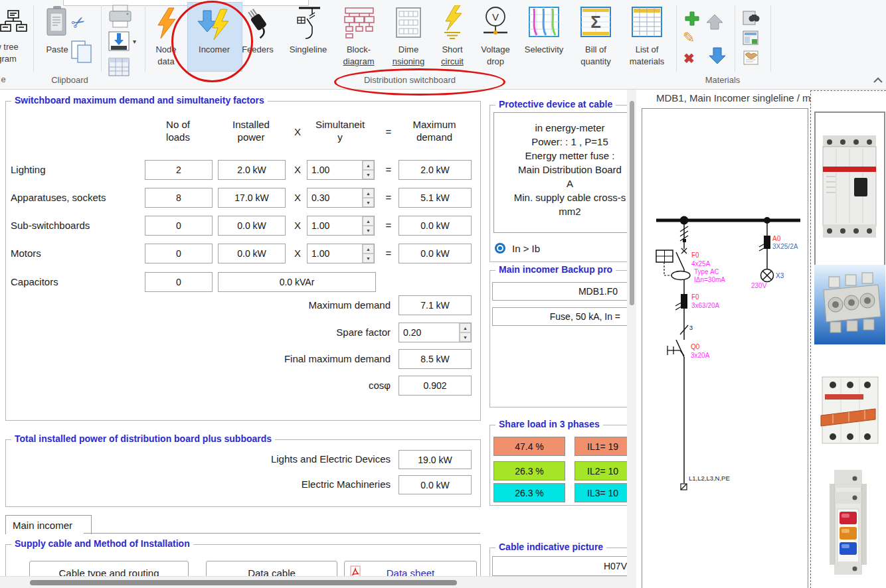 The image size is (886, 588). What do you see at coordinates (689, 58) in the screenshot?
I see `delete-material-icon: ✖` at bounding box center [689, 58].